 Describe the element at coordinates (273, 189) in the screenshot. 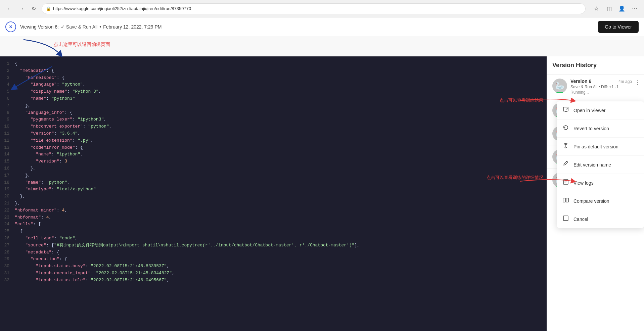

I see `code-line: 19 "mimetype": "text/x-python"` at that location.